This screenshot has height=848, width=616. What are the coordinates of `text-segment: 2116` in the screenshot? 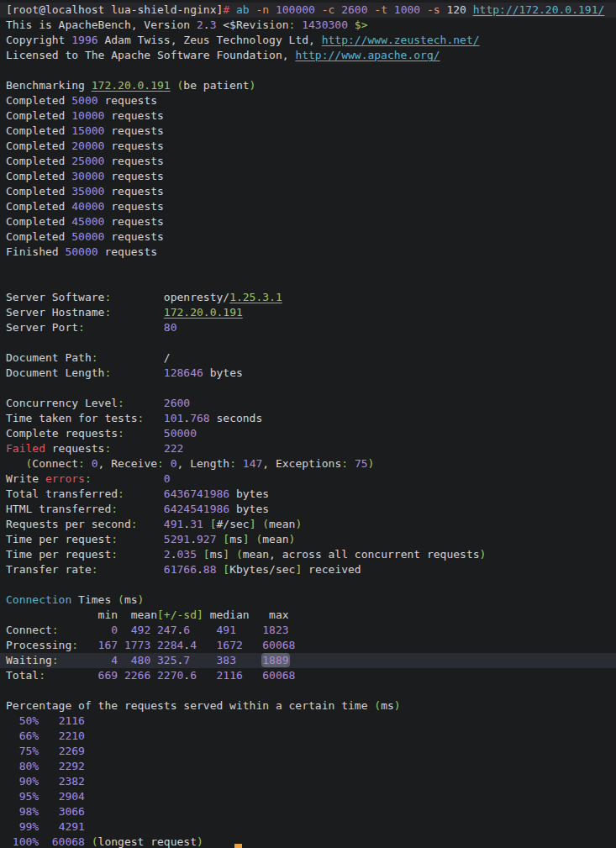 It's located at (230, 676).